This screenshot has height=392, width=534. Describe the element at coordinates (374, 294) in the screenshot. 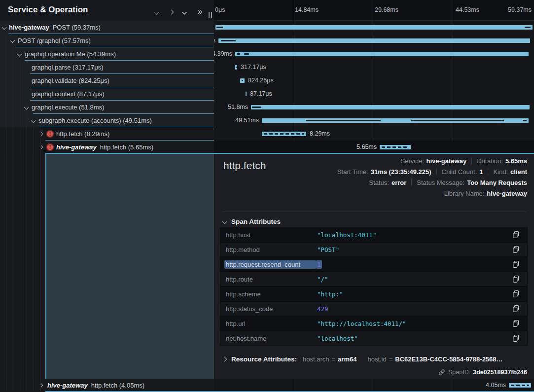

I see `attribute-row: http.scheme"http:"` at that location.